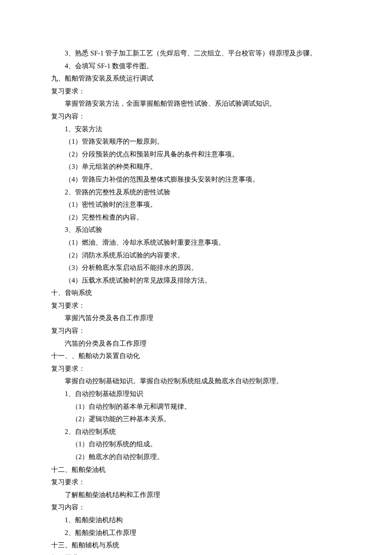  What do you see at coordinates (196, 268) in the screenshot?
I see `text-line: （3）分析舱底水泵启动后不能排水的原因。` at bounding box center [196, 268].